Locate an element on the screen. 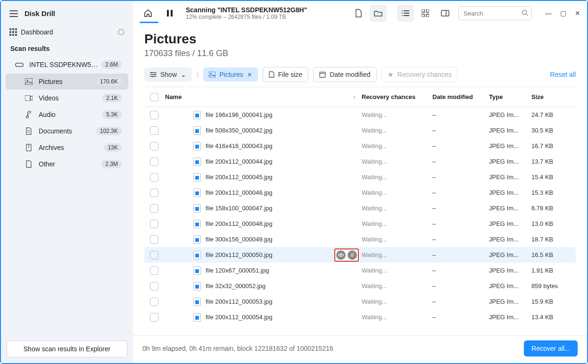 Image resolution: width=588 pixels, height=364 pixels. sidebar-dashboard-label: Dashboard is located at coordinates (37, 32).